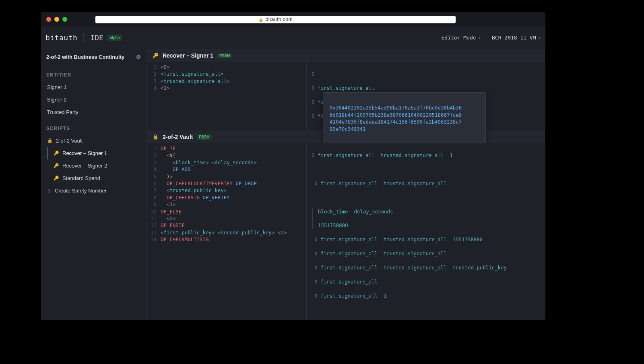 This screenshot has height=364, width=644. What do you see at coordinates (97, 38) in the screenshot?
I see `product-label: IDE` at bounding box center [97, 38].